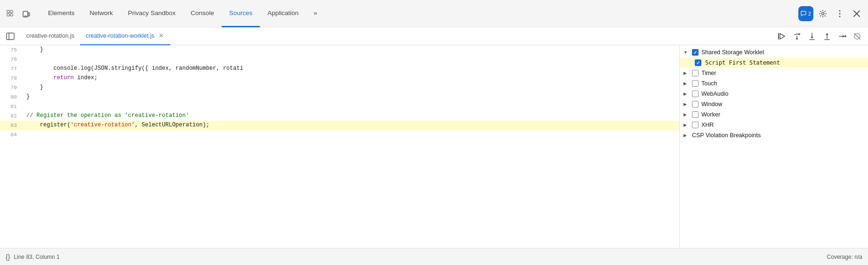  Describe the element at coordinates (434, 257) in the screenshot. I see `status-bar: {} Line 83, Column 1 Coverage: n/a` at that location.